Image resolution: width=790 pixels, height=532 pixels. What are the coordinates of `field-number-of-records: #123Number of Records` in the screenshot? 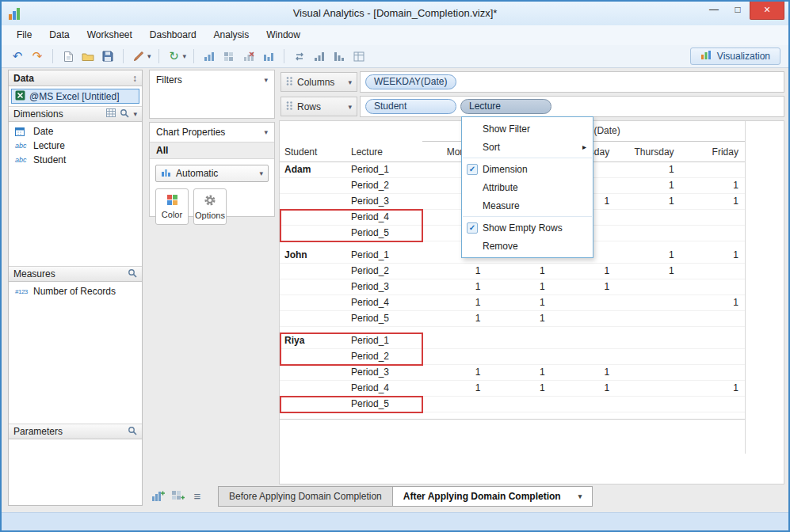 It's located at (75, 291).